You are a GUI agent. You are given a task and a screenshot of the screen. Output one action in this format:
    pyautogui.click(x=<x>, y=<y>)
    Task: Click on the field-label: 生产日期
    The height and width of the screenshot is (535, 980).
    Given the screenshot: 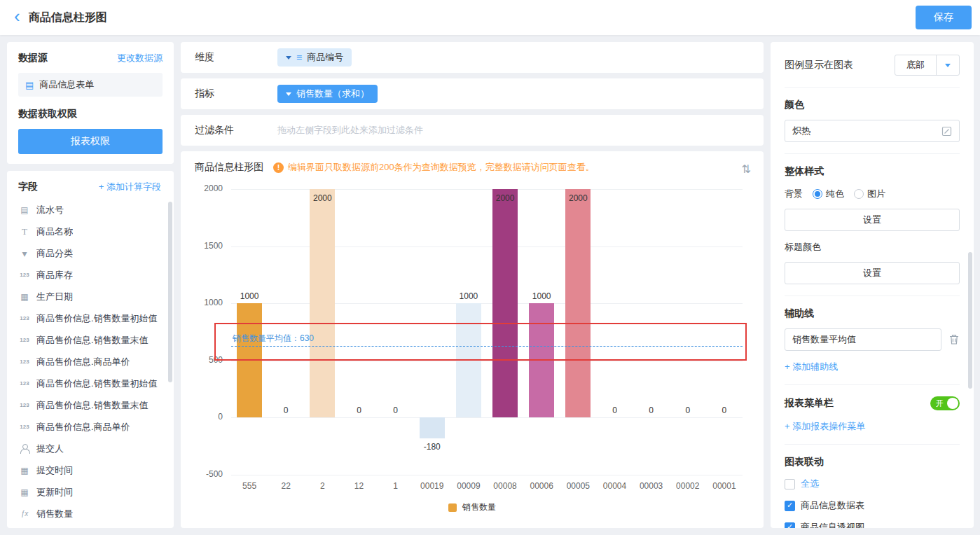 What is the action you would take?
    pyautogui.click(x=55, y=297)
    